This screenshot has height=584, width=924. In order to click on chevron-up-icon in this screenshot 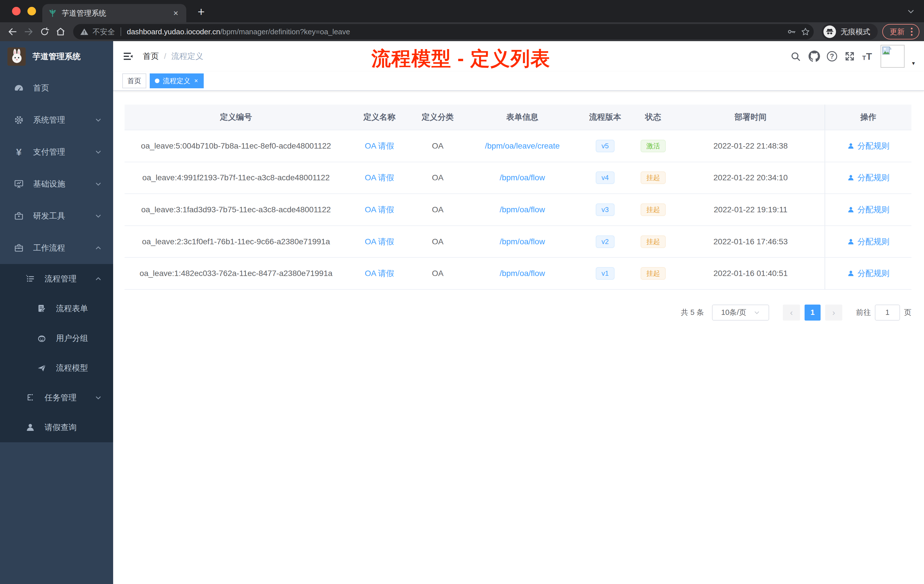, I will do `click(98, 248)`.